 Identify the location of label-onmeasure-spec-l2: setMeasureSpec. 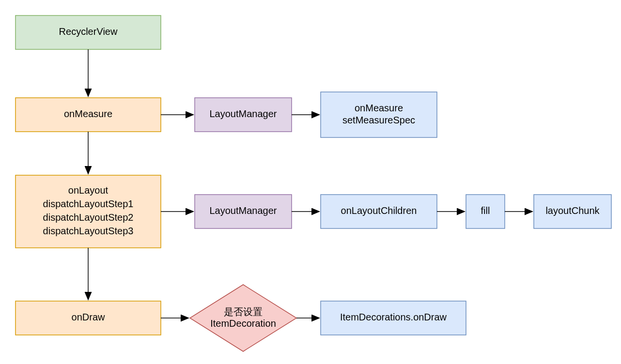
(379, 120).